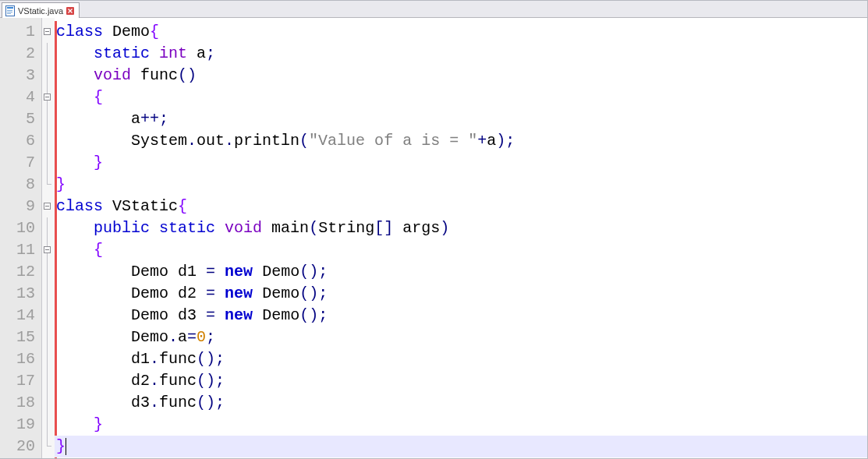 This screenshot has width=868, height=459. I want to click on code-line: d1.func();, so click(461, 359).